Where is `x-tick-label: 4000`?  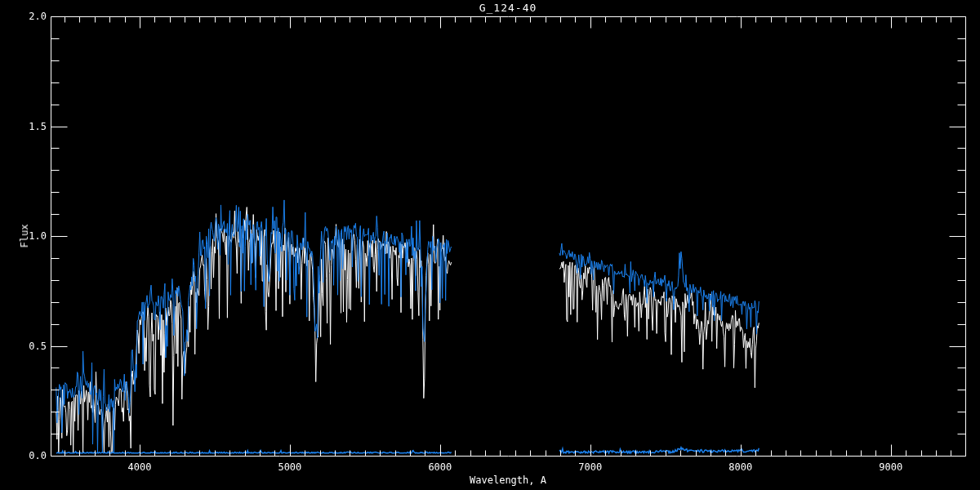 x-tick-label: 4000 is located at coordinates (140, 467).